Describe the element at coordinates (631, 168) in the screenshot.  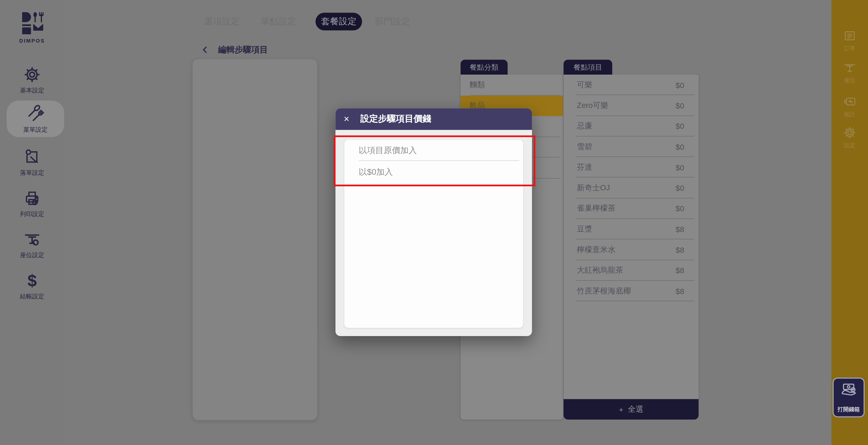
I see `menu-item-row: 芬達$0` at that location.